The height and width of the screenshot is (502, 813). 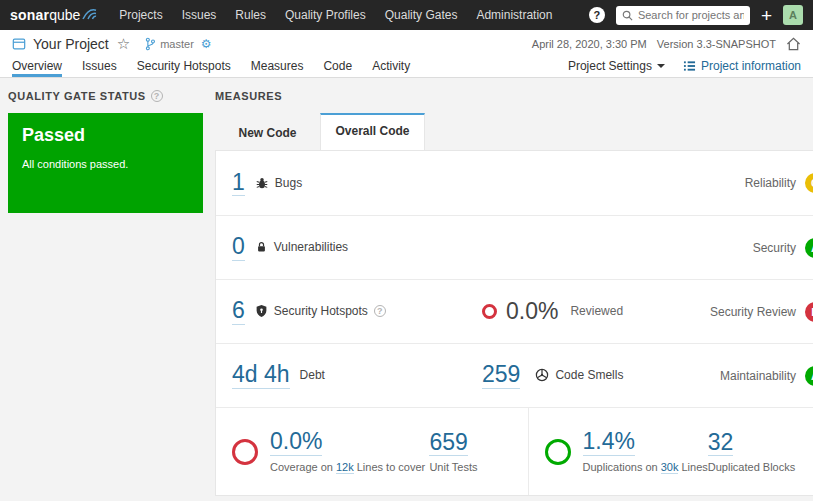 I want to click on reliability-label: Reliability, so click(x=770, y=183).